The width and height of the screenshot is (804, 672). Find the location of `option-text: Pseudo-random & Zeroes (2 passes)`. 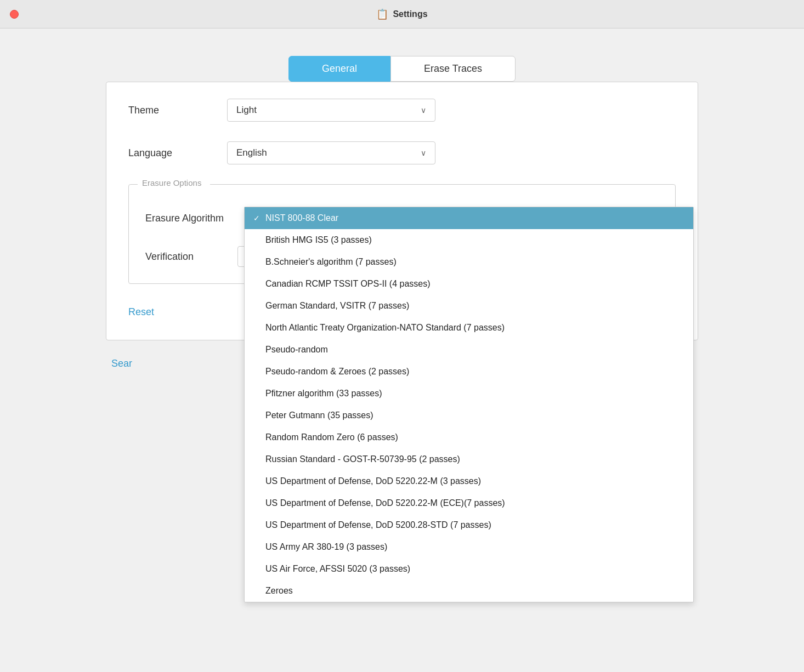

option-text: Pseudo-random & Zeroes (2 passes) is located at coordinates (475, 372).